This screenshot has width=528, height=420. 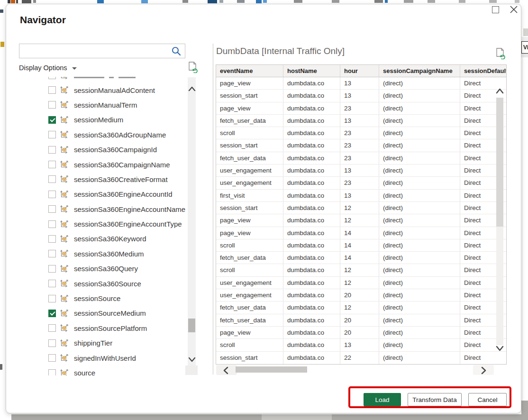 What do you see at coordinates (103, 150) in the screenshot?
I see `list-item: sessionSa360CampaignId` at bounding box center [103, 150].